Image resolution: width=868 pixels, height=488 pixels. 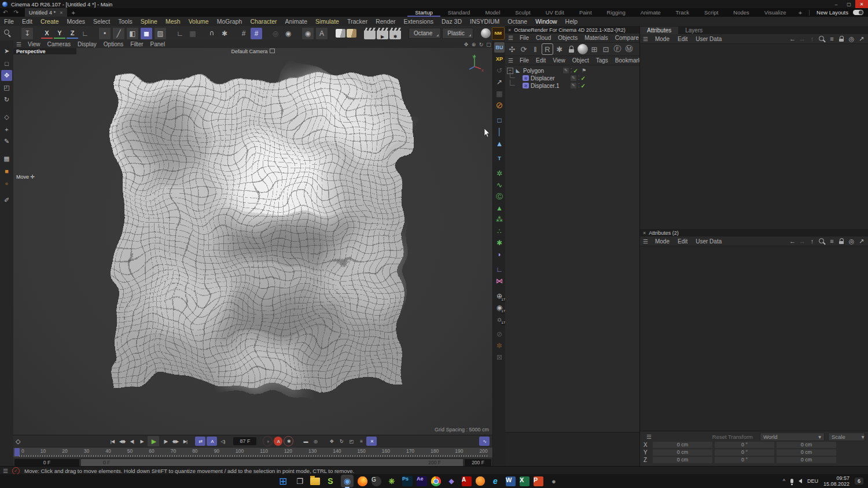 What do you see at coordinates (457, 34) in the screenshot?
I see `plastic-dropdown: Plastic` at bounding box center [457, 34].